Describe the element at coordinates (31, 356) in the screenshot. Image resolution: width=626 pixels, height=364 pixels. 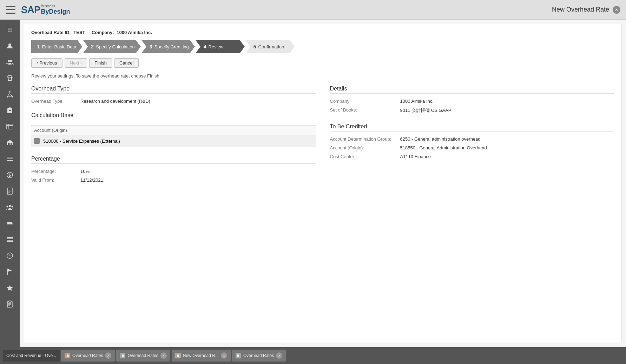
I see `taskbar-tab-0: Cost and Revenue - Ove...` at that location.